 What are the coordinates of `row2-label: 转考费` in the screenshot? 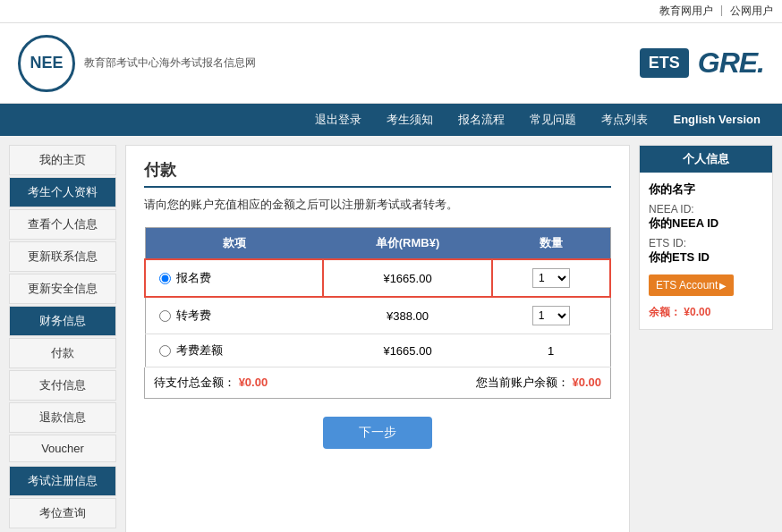 It's located at (234, 316).